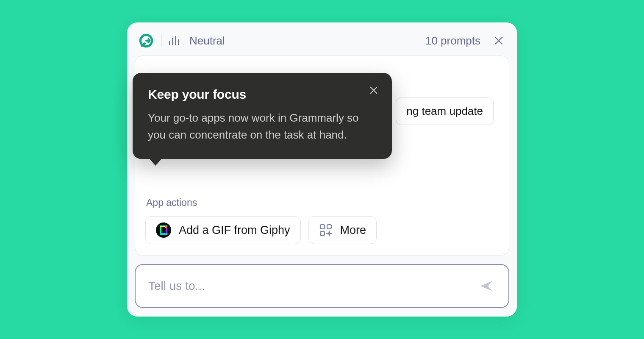  I want to click on giphy-icon, so click(164, 230).